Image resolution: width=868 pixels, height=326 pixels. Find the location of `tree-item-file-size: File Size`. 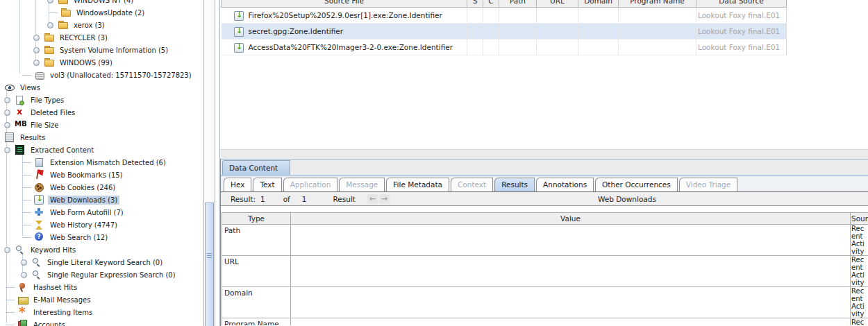

tree-item-file-size: File Size is located at coordinates (101, 125).